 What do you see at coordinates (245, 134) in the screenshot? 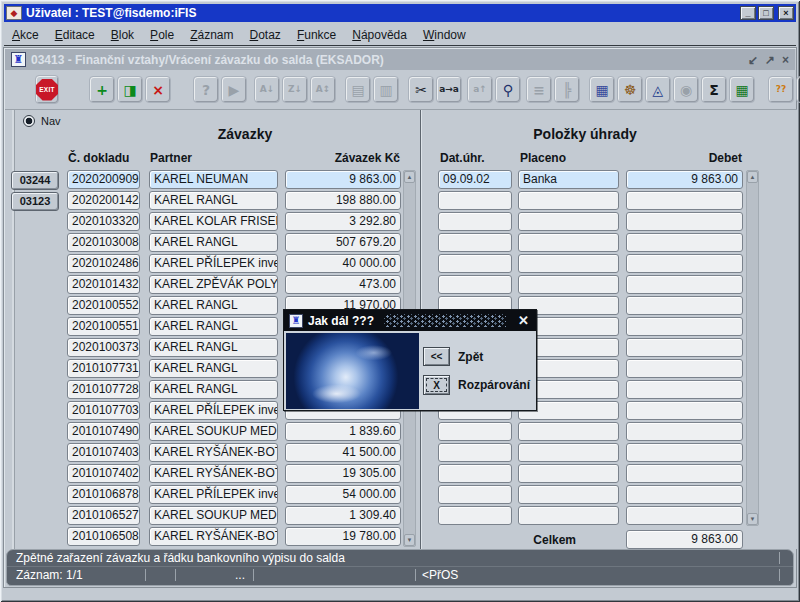
I see `zavazky-title: Závazky` at bounding box center [245, 134].